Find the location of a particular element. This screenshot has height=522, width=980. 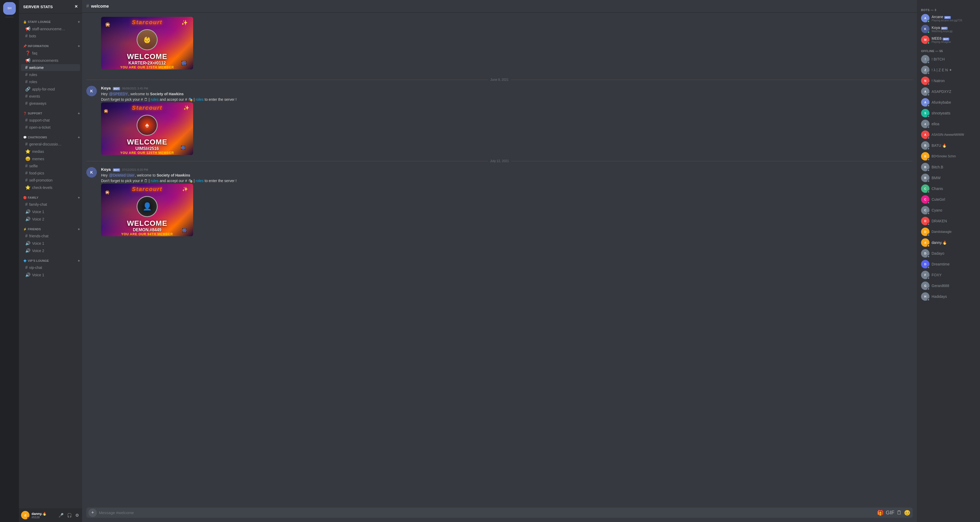

deafen-icon: 🎧 is located at coordinates (69, 515).